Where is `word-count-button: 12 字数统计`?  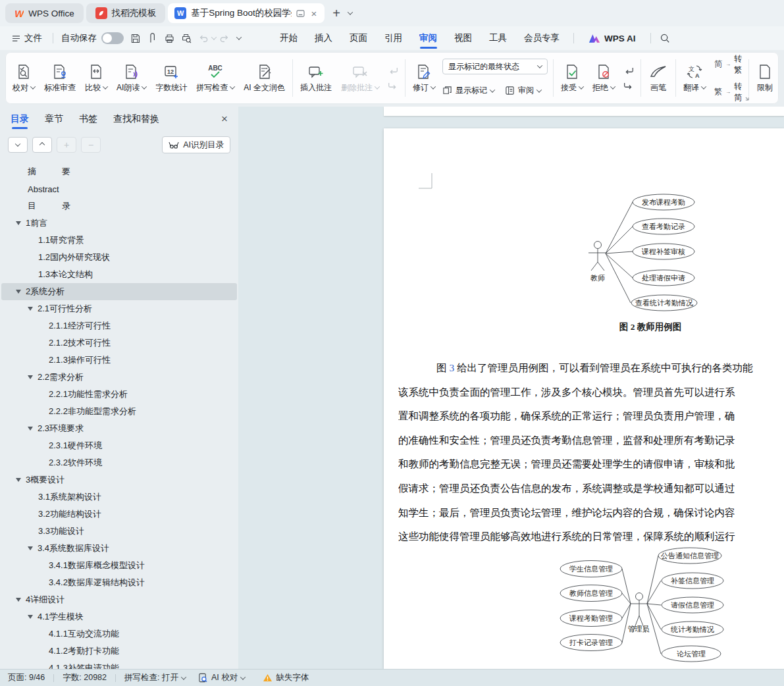 word-count-button: 12 字数统计 is located at coordinates (171, 78).